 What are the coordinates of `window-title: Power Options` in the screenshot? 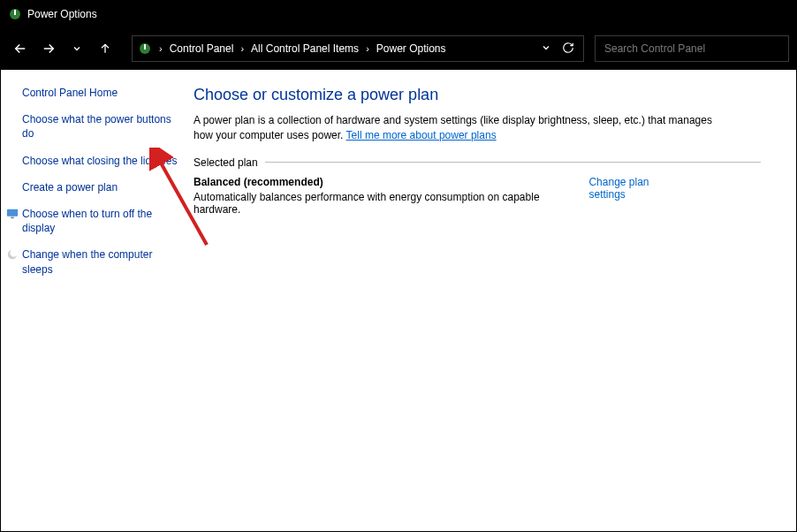 It's located at (62, 14).